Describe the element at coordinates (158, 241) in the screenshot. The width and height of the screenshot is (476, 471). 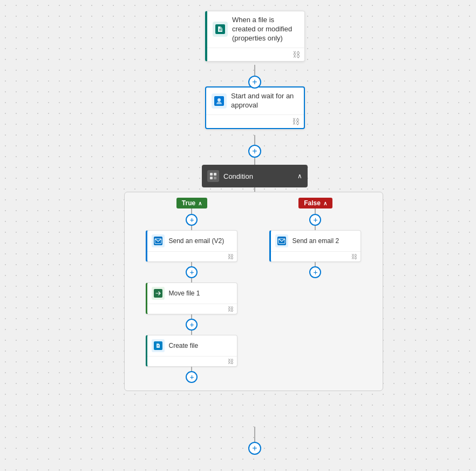
I see `send-email-v2-icon` at that location.